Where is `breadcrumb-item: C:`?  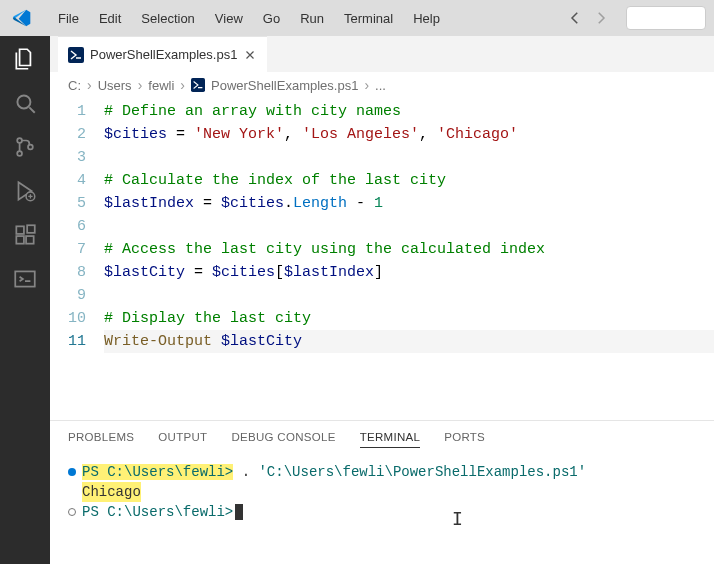 breadcrumb-item: C: is located at coordinates (74, 86).